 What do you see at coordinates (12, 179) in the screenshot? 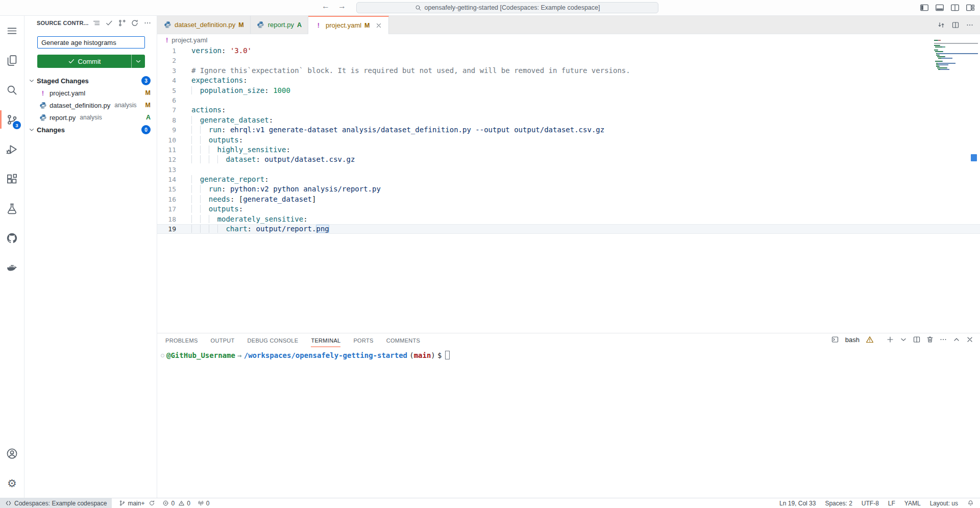
I see `activity-item-extensions` at bounding box center [12, 179].